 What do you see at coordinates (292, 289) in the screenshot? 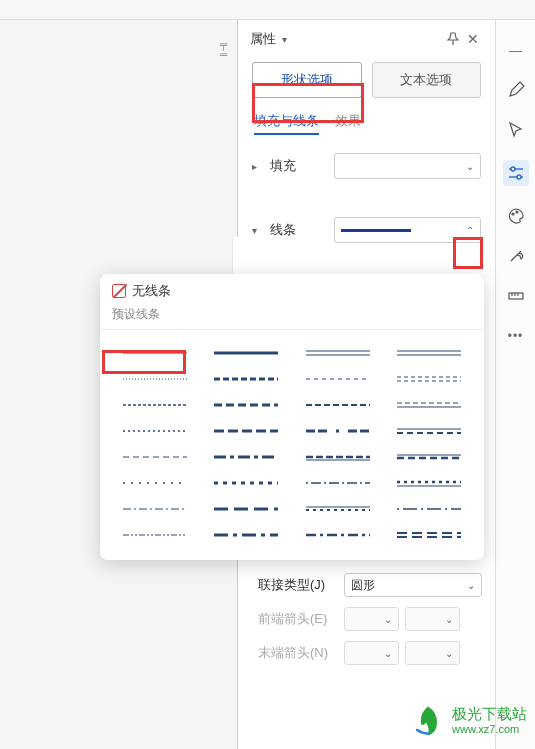
I see `no-line-option: 无线条` at bounding box center [292, 289].